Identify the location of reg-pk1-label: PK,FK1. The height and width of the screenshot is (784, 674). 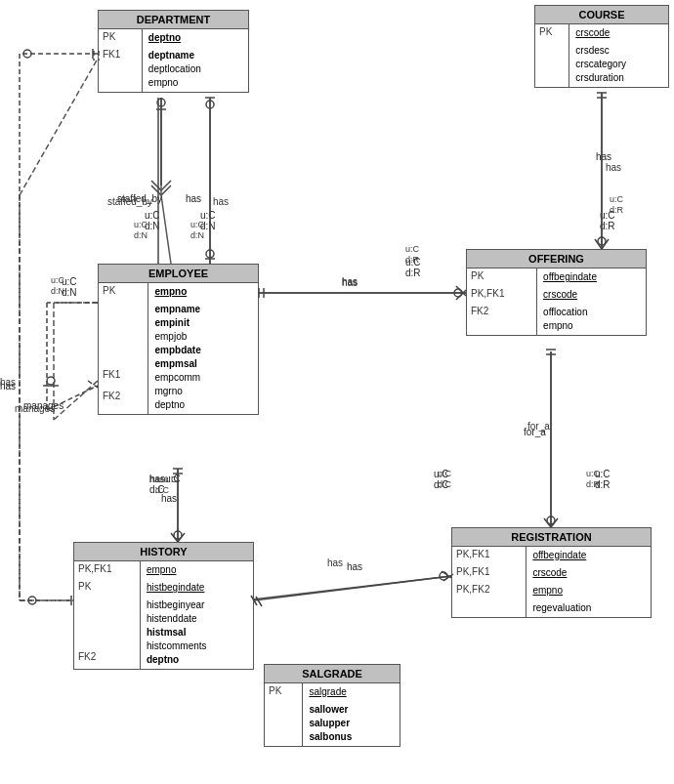
(489, 556).